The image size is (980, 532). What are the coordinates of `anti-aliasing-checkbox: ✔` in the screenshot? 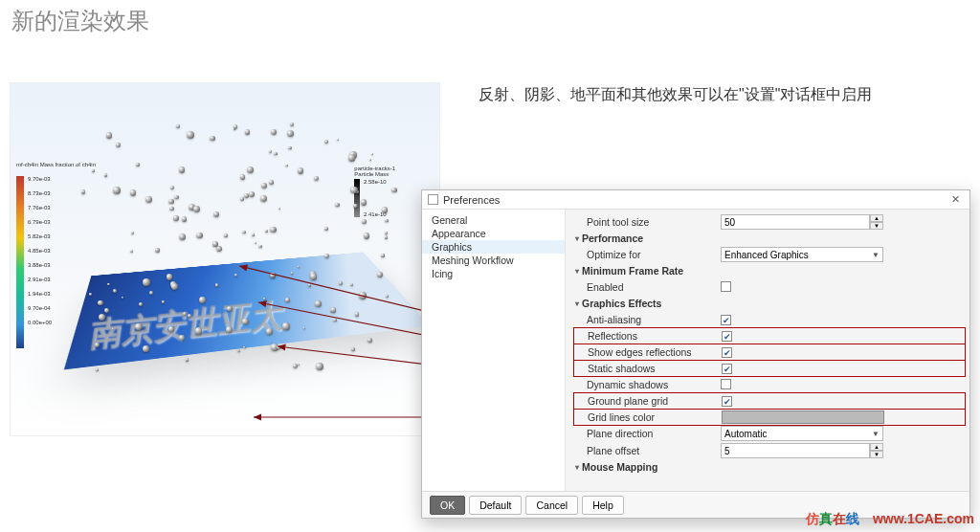 It's located at (725, 320).